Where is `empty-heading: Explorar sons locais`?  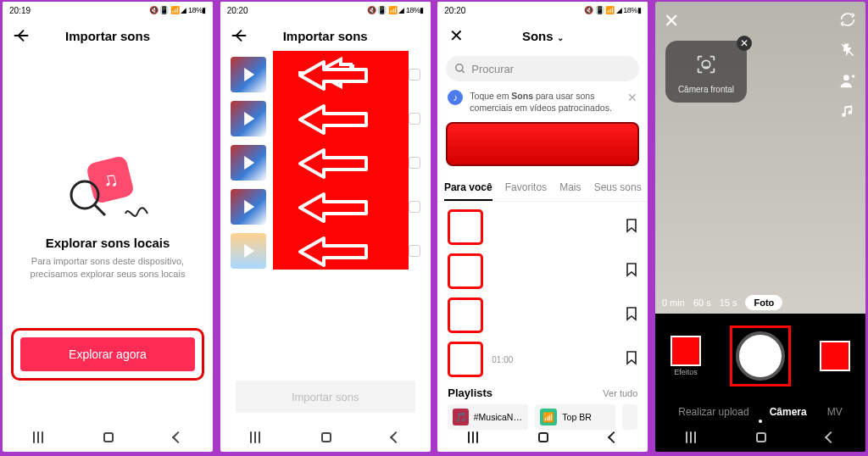 empty-heading: Explorar sons locais is located at coordinates (108, 242).